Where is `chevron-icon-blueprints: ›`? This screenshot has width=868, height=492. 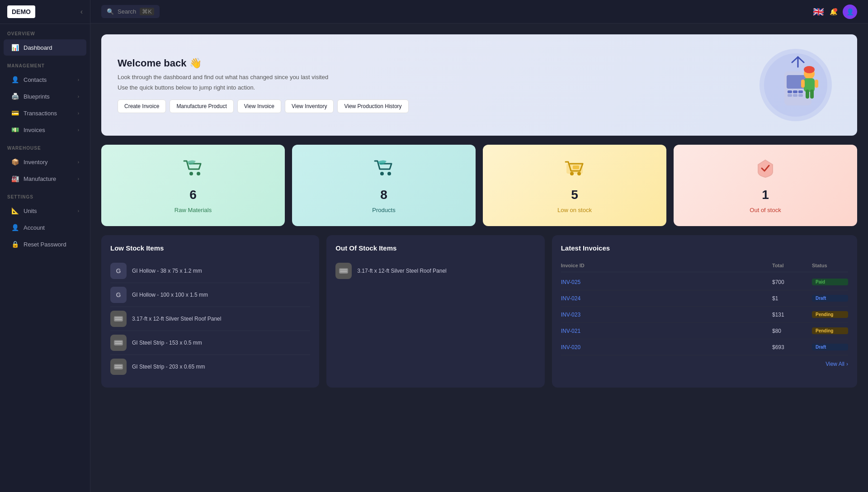
chevron-icon-blueprints: › is located at coordinates (79, 97).